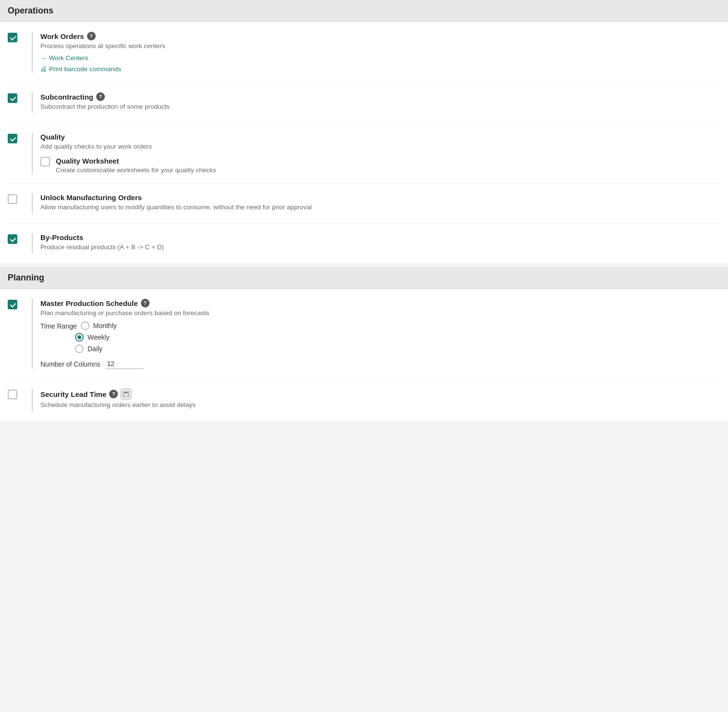 Image resolution: width=728 pixels, height=712 pixels. What do you see at coordinates (70, 364) in the screenshot?
I see `columns-label: Number of Columns` at bounding box center [70, 364].